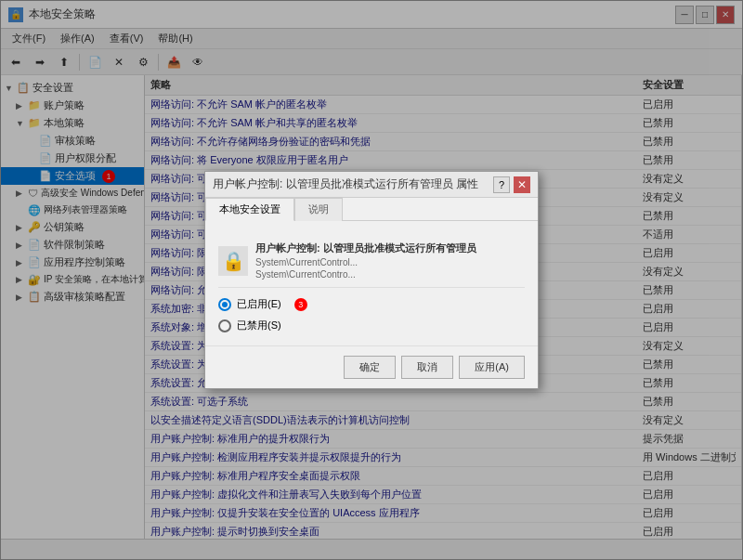  Describe the element at coordinates (366, 275) in the screenshot. I see `modal-policy-path2: System\CurrentContro...` at that location.